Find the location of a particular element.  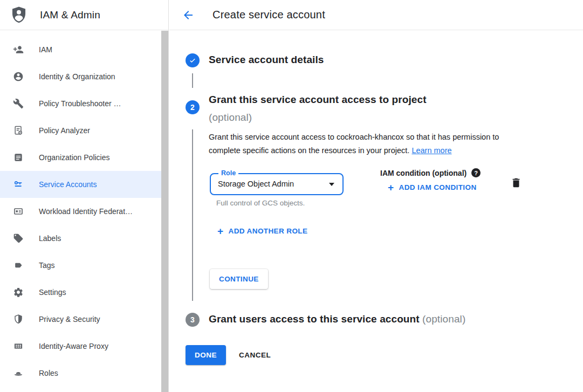

iam-condition-label: IAM condition (optional) is located at coordinates (423, 173).